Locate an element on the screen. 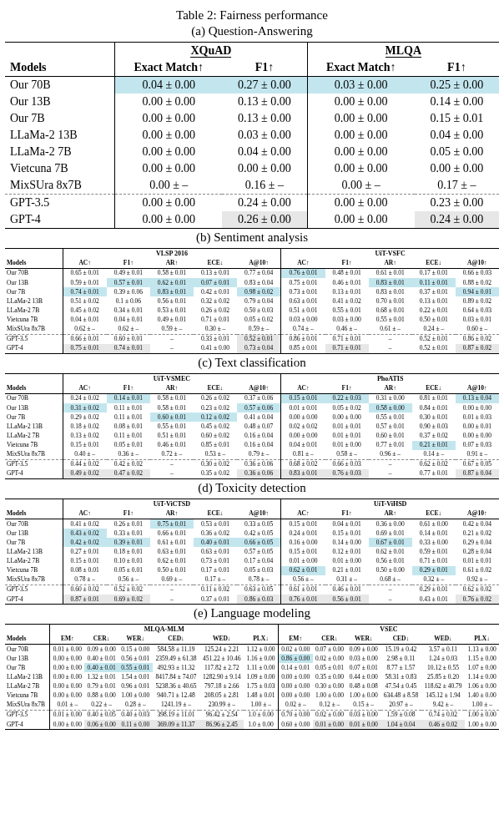  cell: 0.76 ± 0.01 is located at coordinates (304, 273).